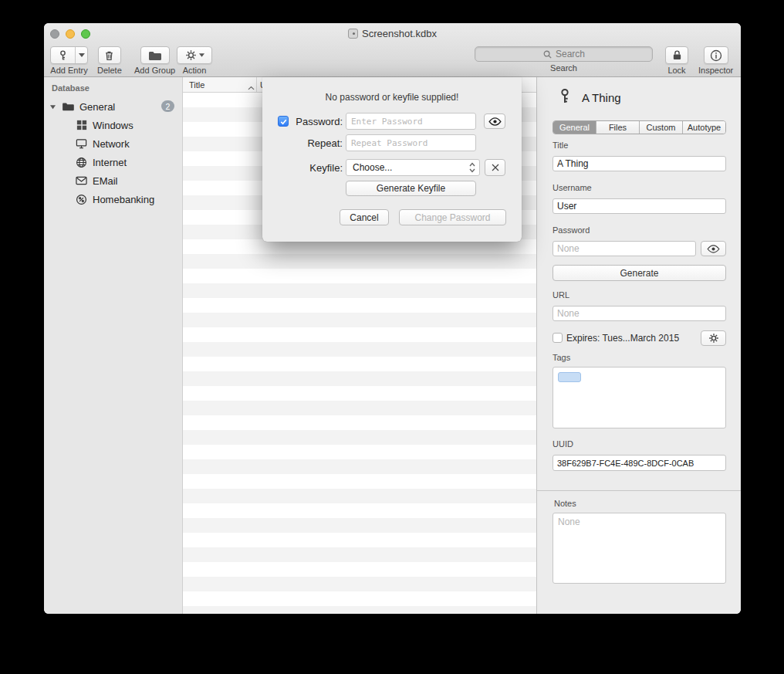  Describe the element at coordinates (110, 56) in the screenshot. I see `delete-button` at that location.